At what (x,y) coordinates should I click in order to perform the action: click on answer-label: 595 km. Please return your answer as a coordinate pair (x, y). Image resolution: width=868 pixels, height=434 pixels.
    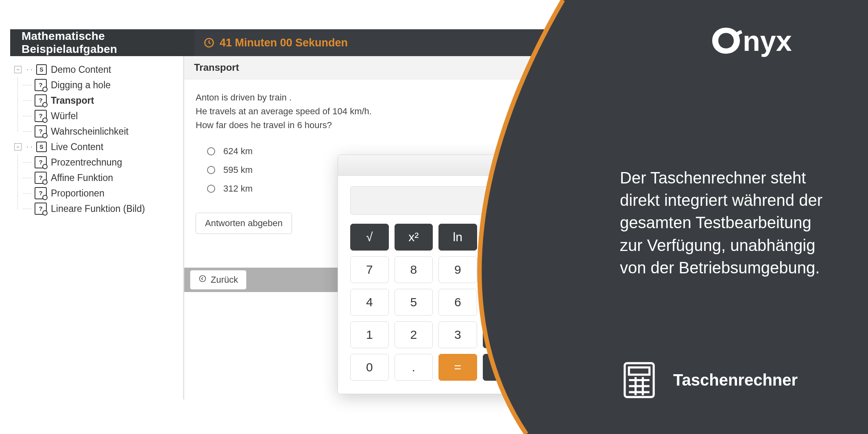
    Looking at the image, I should click on (238, 170).